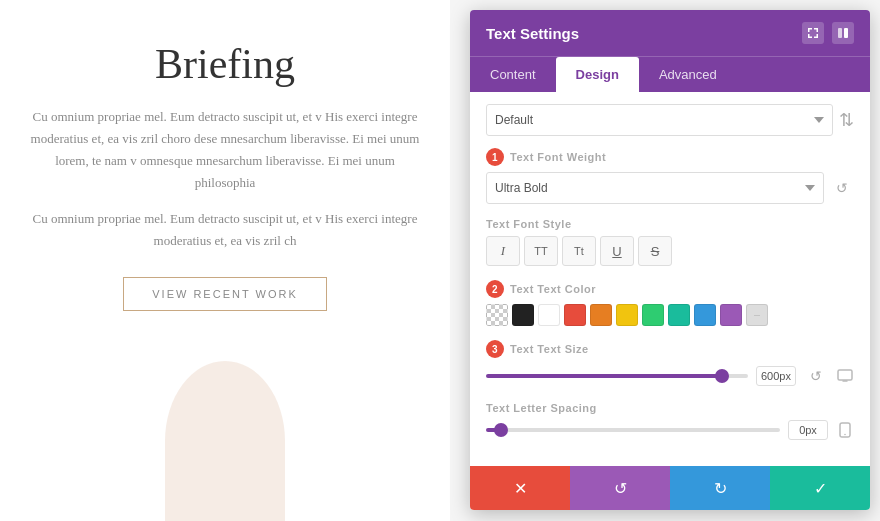 This screenshot has height=521, width=880. I want to click on text-size-slider-row: 600px ↺, so click(670, 376).